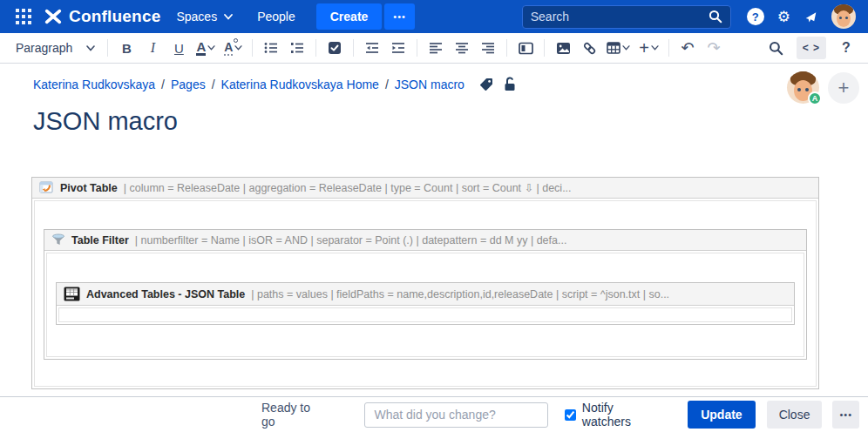  What do you see at coordinates (335, 48) in the screenshot?
I see `task-list-button` at bounding box center [335, 48].